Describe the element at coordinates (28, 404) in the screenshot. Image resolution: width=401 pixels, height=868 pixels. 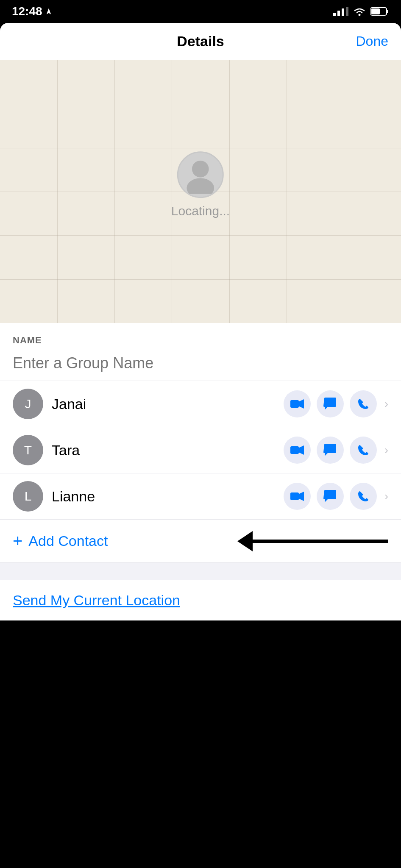
I see `contact-avatar-j: J` at that location.